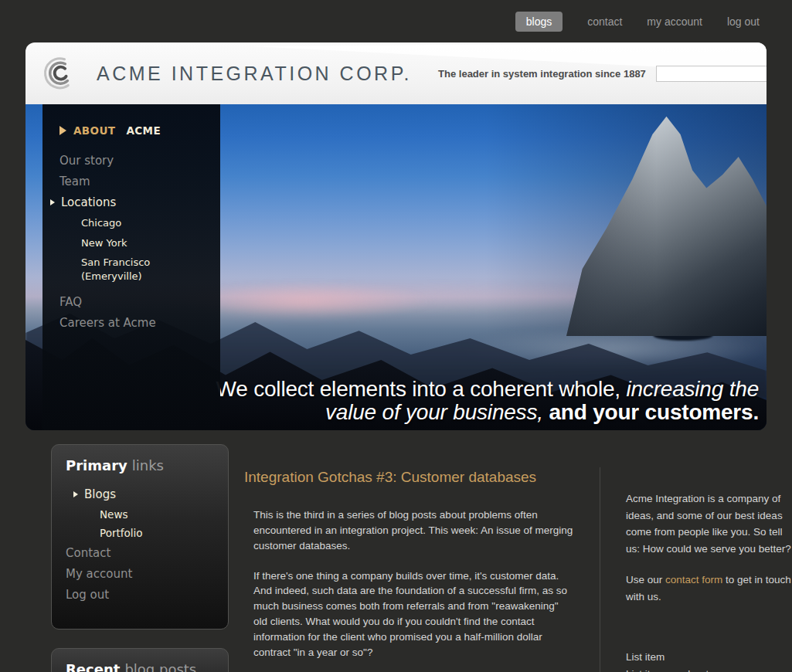 The width and height of the screenshot is (792, 672). What do you see at coordinates (131, 267) in the screenshot?
I see `section-nav-panel: ABOUTACME Our story Team Locations Chica…` at bounding box center [131, 267].